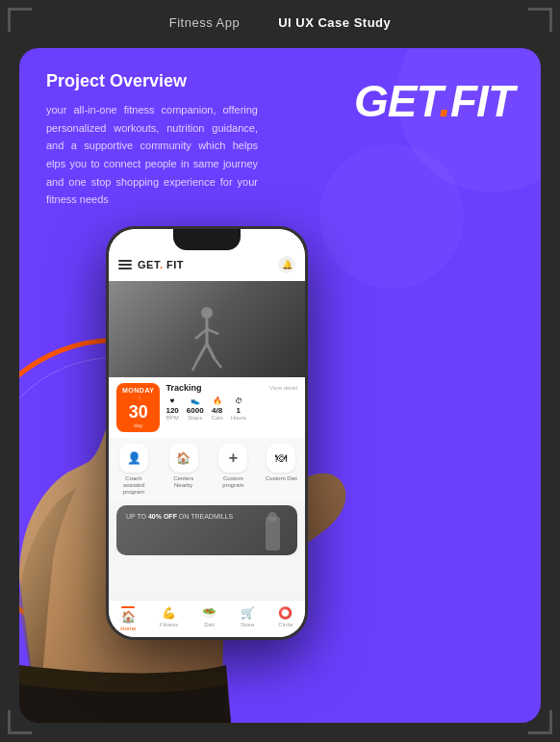 This screenshot has width=560, height=742. Describe the element at coordinates (152, 155) in the screenshot. I see `project-overview-text: your all-in-one fitness companion, offer…` at that location.